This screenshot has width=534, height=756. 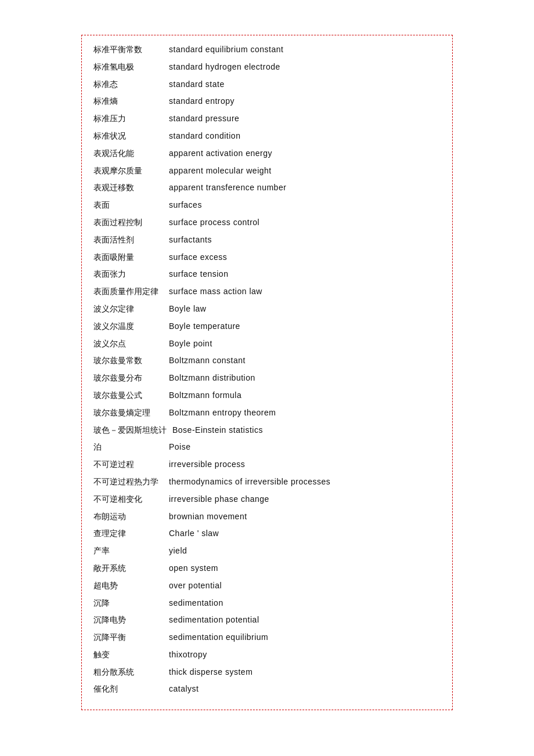 I want to click on list-item: 查理定律Charle ' slaw, so click(x=267, y=534).